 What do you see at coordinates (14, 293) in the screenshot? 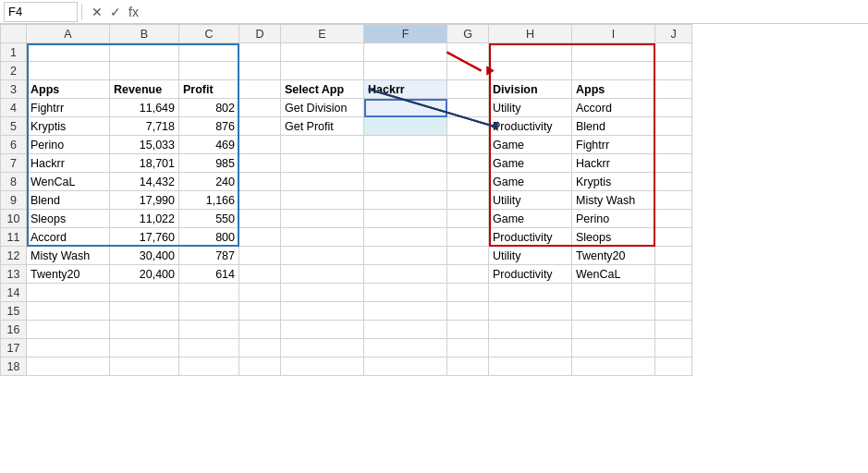
I see `table-cell: 14` at bounding box center [14, 293].